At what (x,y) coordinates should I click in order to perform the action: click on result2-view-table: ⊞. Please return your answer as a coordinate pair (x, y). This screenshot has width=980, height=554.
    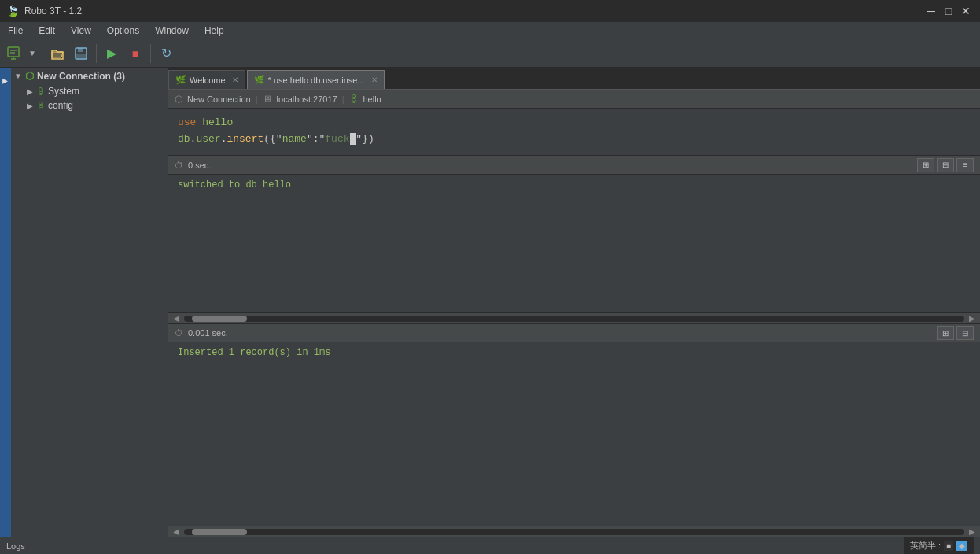
    Looking at the image, I should click on (945, 333).